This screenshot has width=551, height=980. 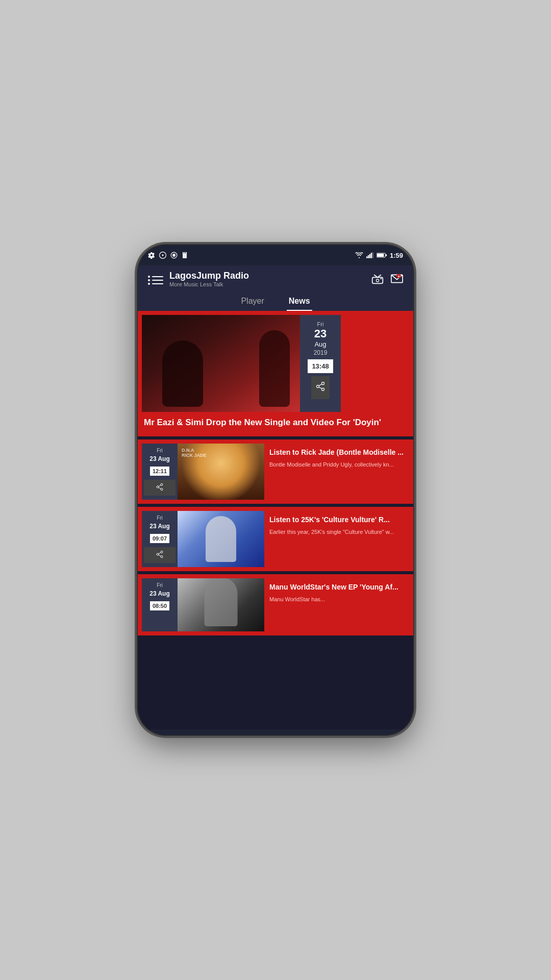 What do you see at coordinates (276, 472) in the screenshot?
I see `news-item: Fri 23 Aug 12:11` at bounding box center [276, 472].